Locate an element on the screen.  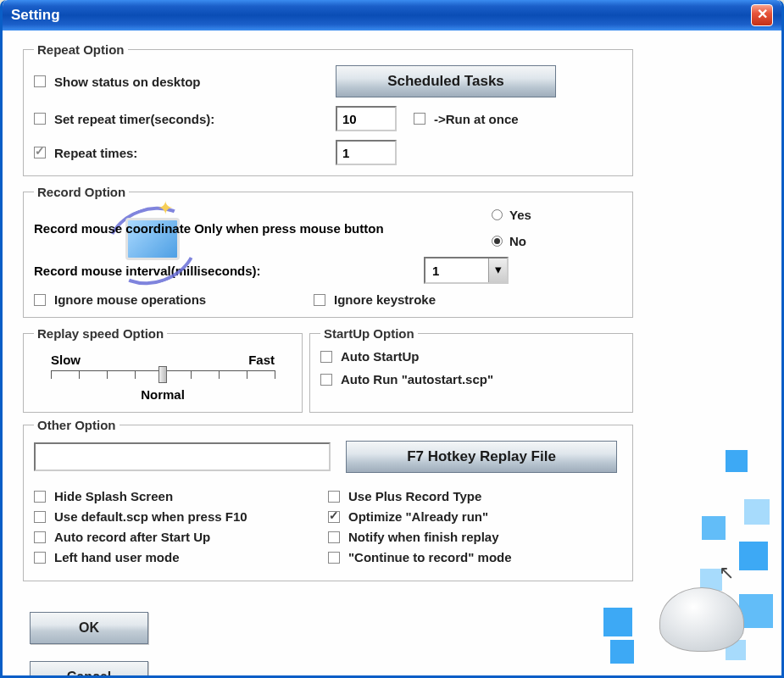
startup-legend: StartUp Option is located at coordinates (370, 334).